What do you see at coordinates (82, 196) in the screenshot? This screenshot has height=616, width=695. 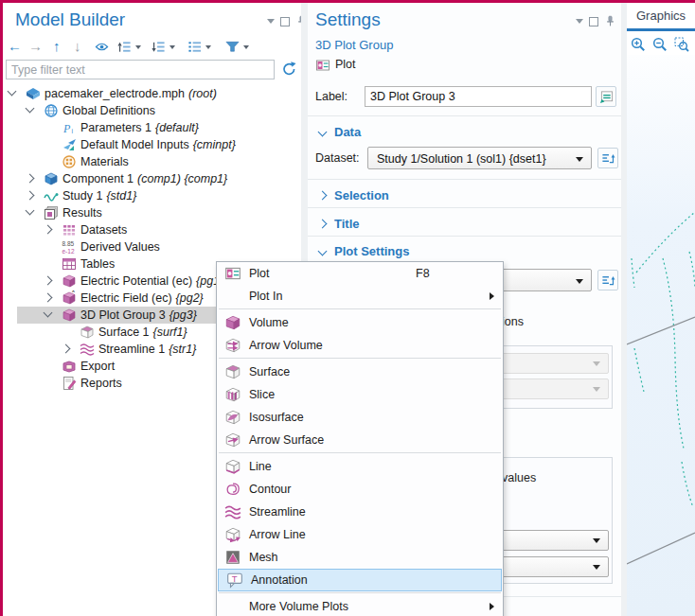 I see `tree-label: Study 1` at bounding box center [82, 196].